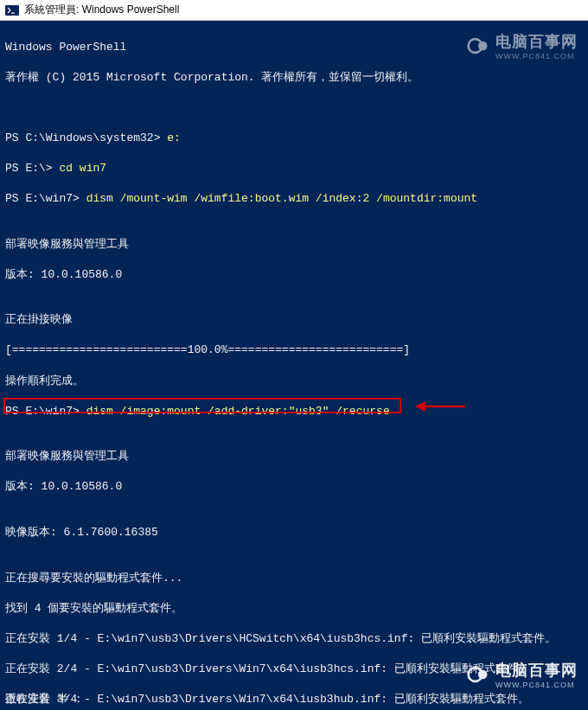  What do you see at coordinates (294, 78) in the screenshot?
I see `ps-copyright: 著作權 (C) 2015 Microsoft Corporation. 著作權所…` at bounding box center [294, 78].